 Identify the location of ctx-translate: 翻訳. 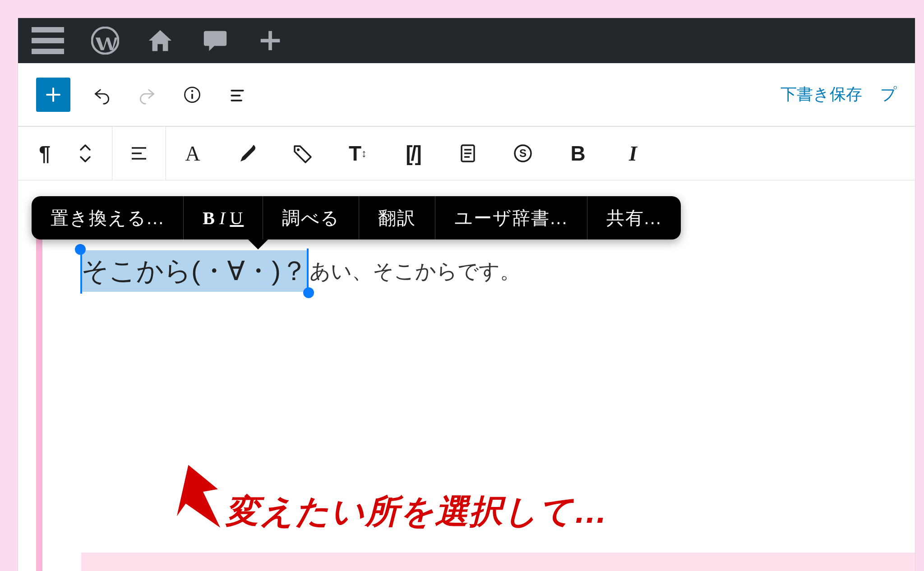
(397, 218).